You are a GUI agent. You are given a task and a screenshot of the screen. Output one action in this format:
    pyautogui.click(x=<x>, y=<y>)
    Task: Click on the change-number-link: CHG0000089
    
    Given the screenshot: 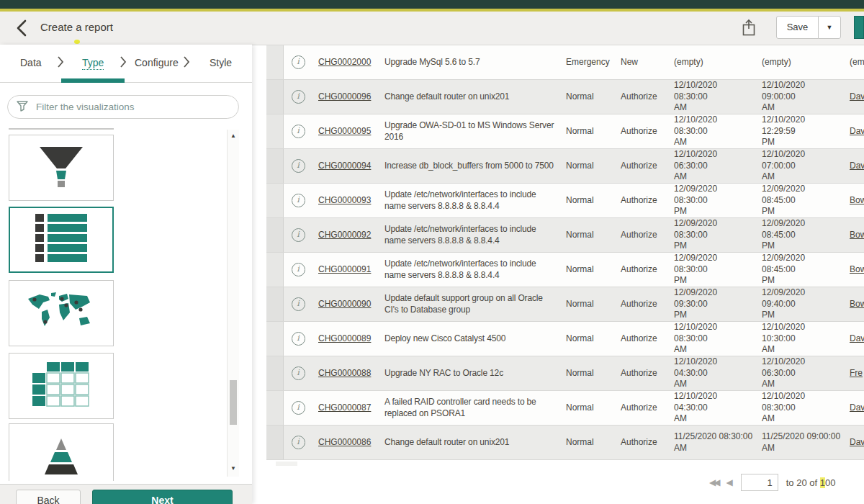 What is the action you would take?
    pyautogui.click(x=344, y=339)
    